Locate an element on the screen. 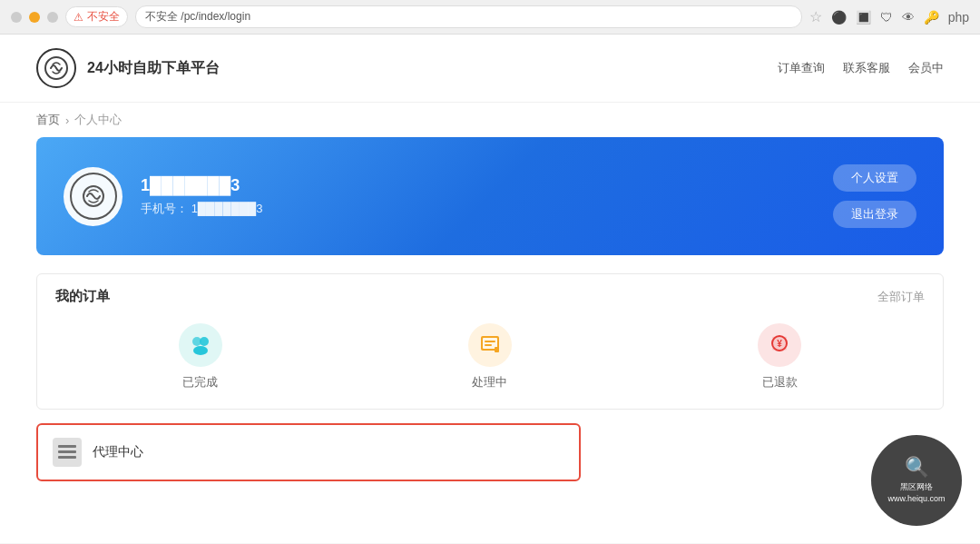 This screenshot has width=980, height=544. ext-icon-1: 🔳 is located at coordinates (864, 17).